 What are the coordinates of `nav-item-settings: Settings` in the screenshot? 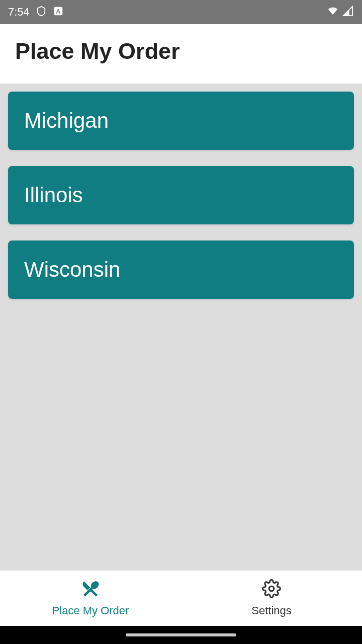 It's located at (272, 598).